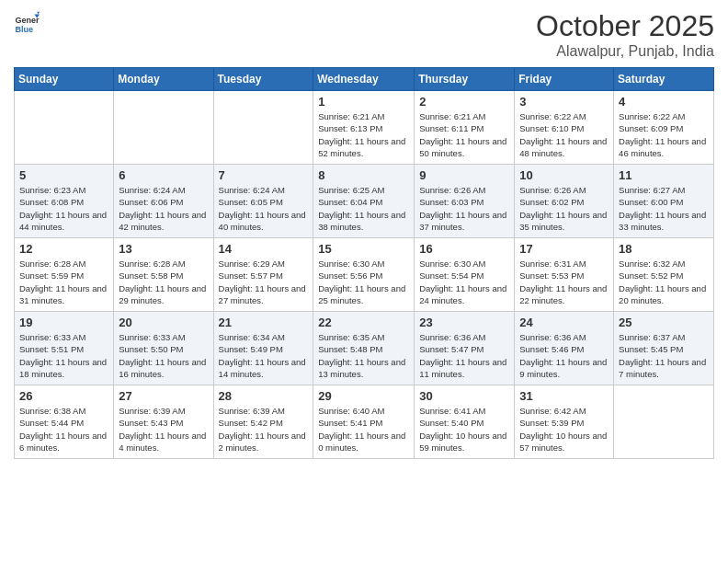 The width and height of the screenshot is (728, 563). What do you see at coordinates (364, 35) in the screenshot?
I see `page-header: General Blue October 2025 Alawalpur, Pun…` at bounding box center [364, 35].